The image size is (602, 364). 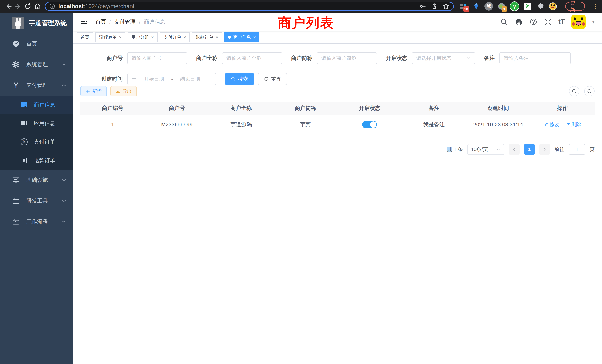 What do you see at coordinates (593, 22) in the screenshot?
I see `avatar-caret-icon: ▾` at bounding box center [593, 22].